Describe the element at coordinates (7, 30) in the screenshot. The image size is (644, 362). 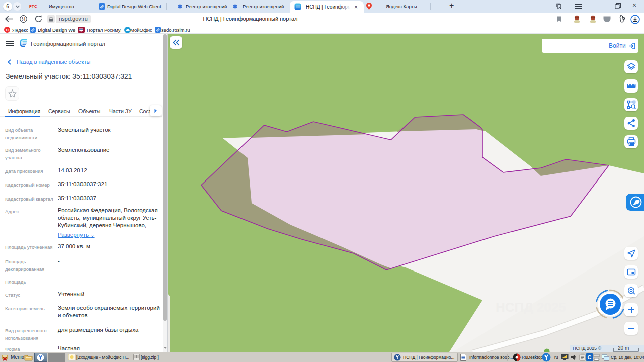
I see `svg-text: Я` at that location.